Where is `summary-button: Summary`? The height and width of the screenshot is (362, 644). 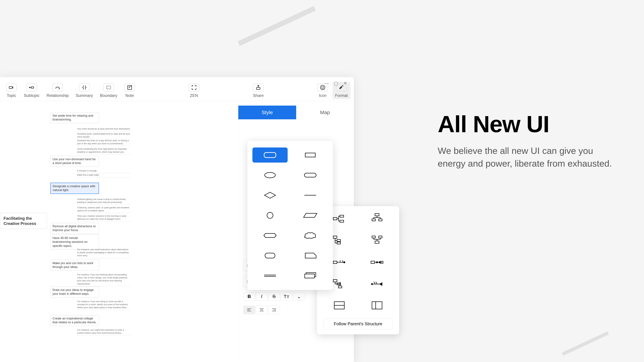
summary-button: Summary is located at coordinates (84, 91).